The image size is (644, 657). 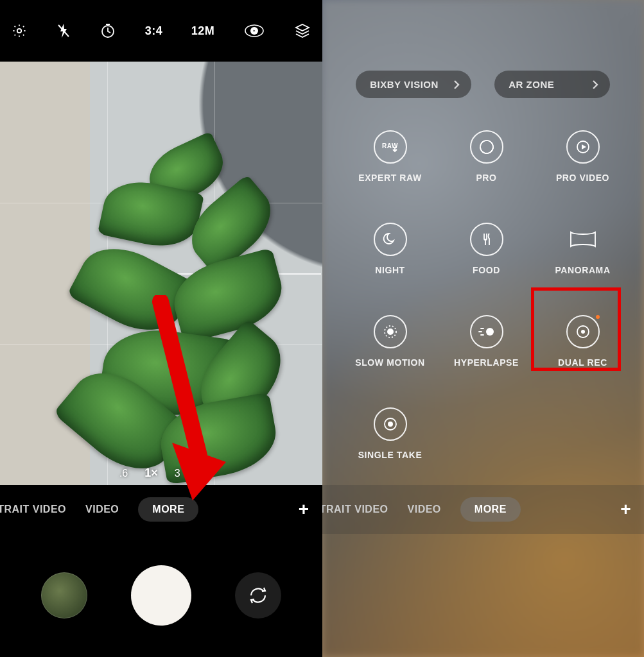 I want to click on mode-label: EXPERT RAW, so click(x=390, y=178).